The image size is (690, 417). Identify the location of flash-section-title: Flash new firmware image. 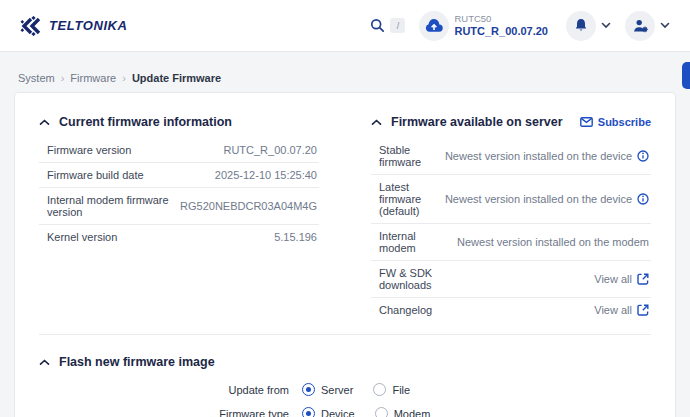
(137, 362).